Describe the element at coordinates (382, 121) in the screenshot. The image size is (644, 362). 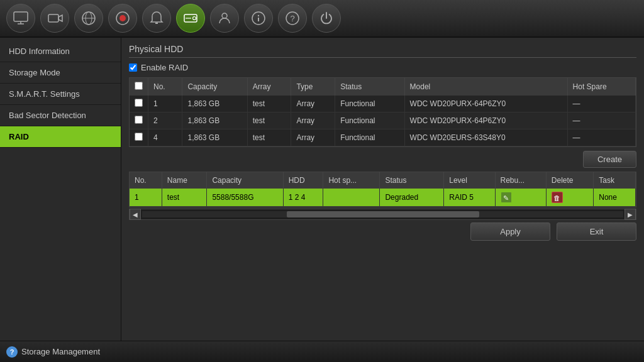
I see `table-row: 2 1,863 GB test Array Functional WDC WD2…` at that location.